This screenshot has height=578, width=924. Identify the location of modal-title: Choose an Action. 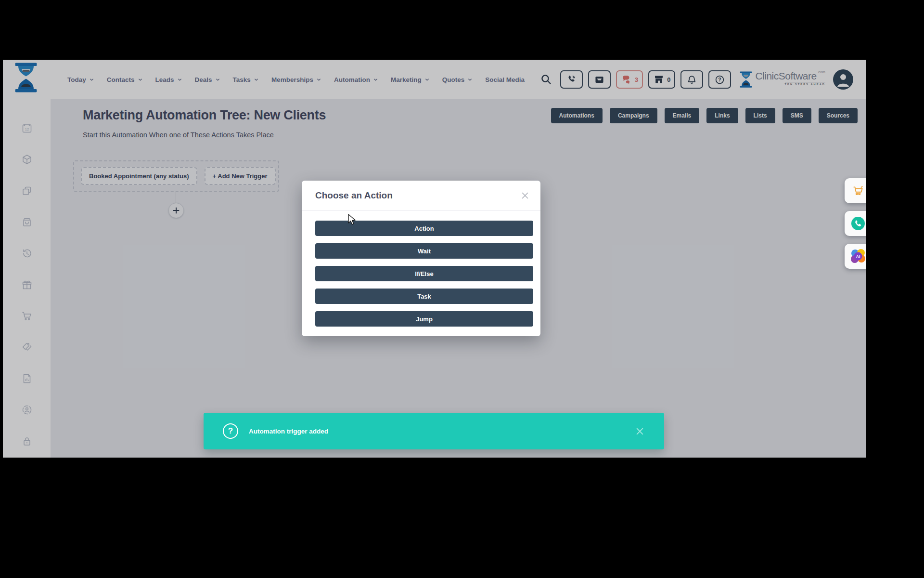
(354, 196).